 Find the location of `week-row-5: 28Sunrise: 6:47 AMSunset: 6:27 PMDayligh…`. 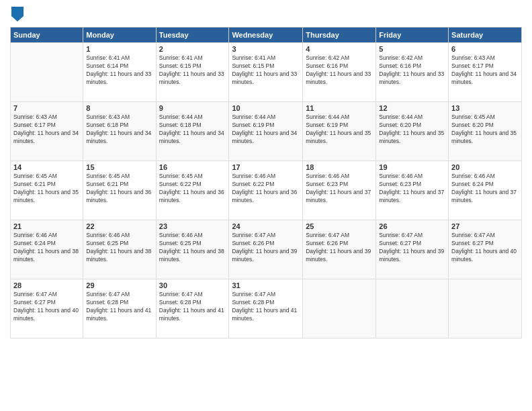

week-row-5: 28Sunrise: 6:47 AMSunset: 6:27 PMDayligh… is located at coordinates (266, 309).